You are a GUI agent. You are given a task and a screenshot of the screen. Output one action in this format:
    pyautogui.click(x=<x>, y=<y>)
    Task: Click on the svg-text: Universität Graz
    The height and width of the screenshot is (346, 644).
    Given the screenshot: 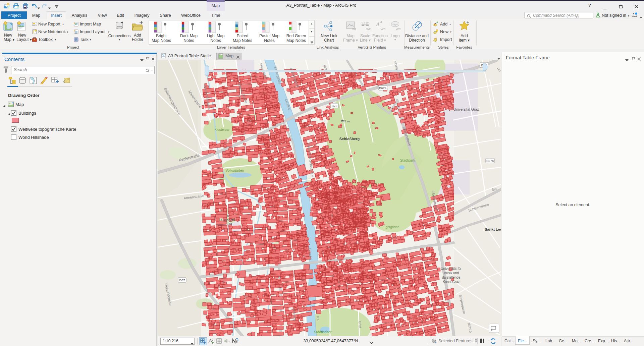 What is the action you would take?
    pyautogui.click(x=466, y=109)
    